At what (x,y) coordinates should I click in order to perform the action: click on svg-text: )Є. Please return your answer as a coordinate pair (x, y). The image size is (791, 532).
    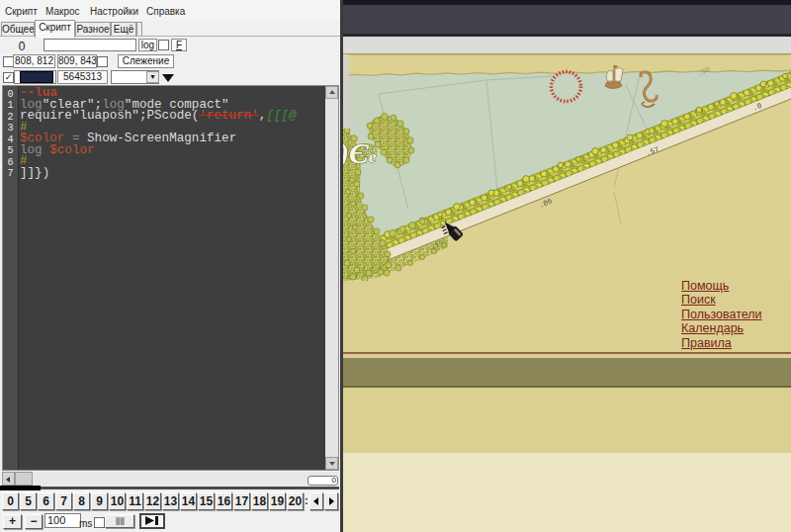
    Looking at the image, I should click on (356, 153).